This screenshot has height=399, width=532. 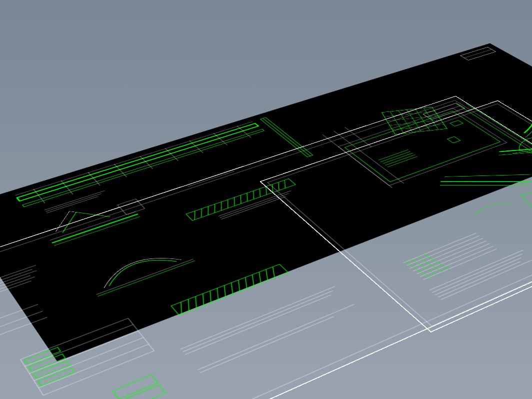 What do you see at coordinates (450, 256) in the screenshot?
I see `stair-section` at bounding box center [450, 256].